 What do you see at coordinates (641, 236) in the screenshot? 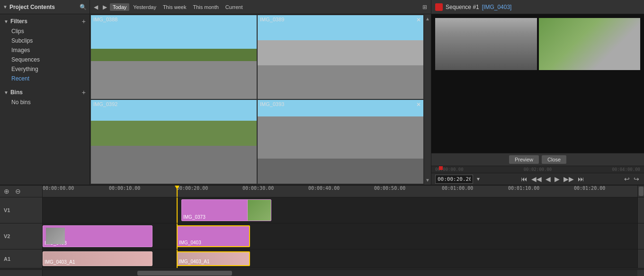
I see `track-scroll-v2` at bounding box center [641, 236].